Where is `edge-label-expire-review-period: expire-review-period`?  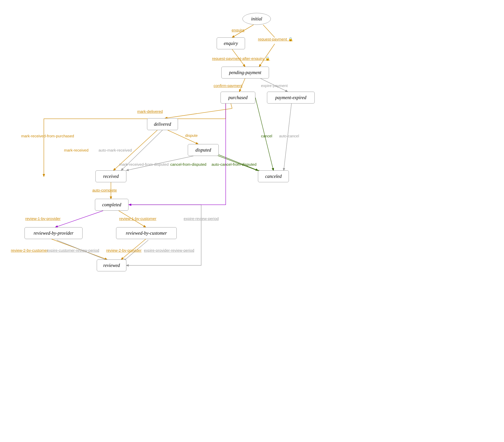 edge-label-expire-review-period: expire-review-period is located at coordinates (201, 218).